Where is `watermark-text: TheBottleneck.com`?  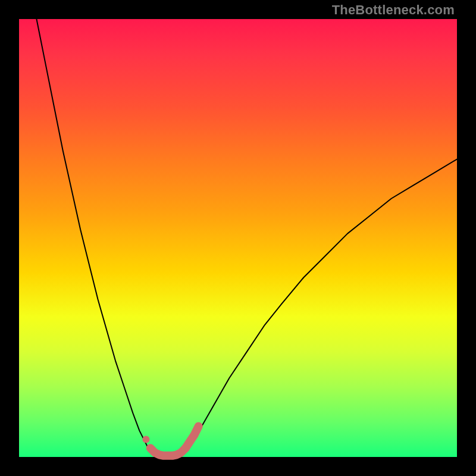
watermark-text: TheBottleneck.com is located at coordinates (393, 10).